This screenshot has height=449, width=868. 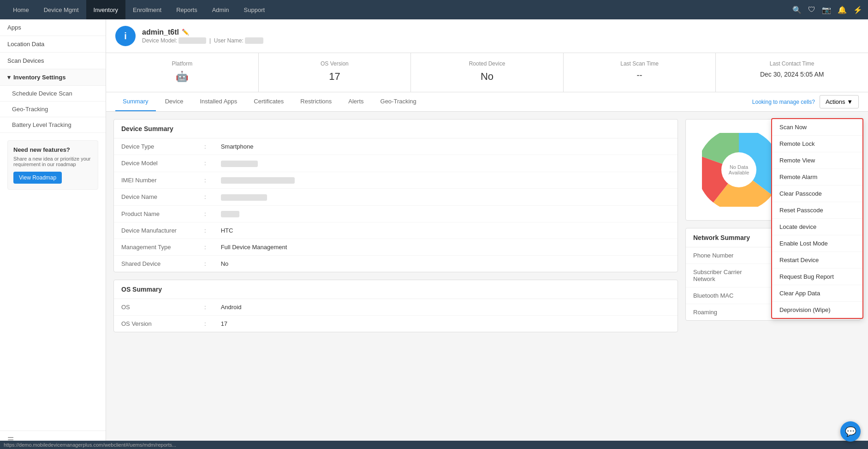 I want to click on device-model-label: Device Model:, so click(x=160, y=41).